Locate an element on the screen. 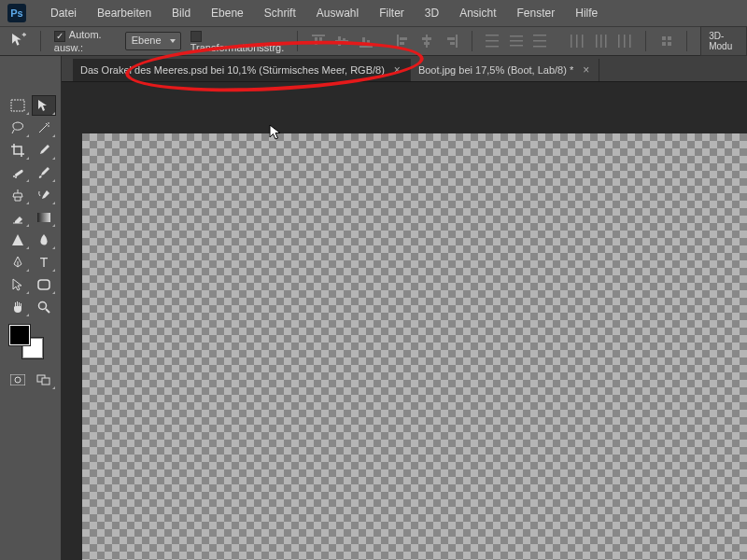 This screenshot has width=747, height=560. healing-brush-tool is located at coordinates (18, 173).